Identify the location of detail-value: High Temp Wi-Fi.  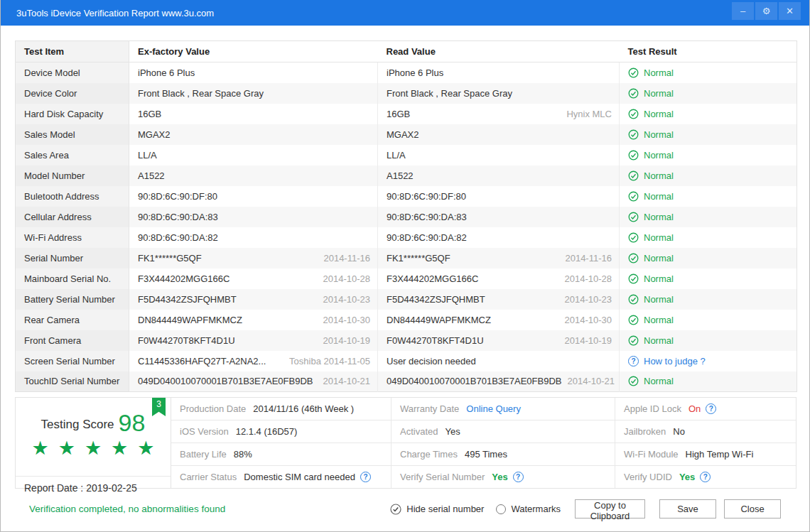
(720, 455).